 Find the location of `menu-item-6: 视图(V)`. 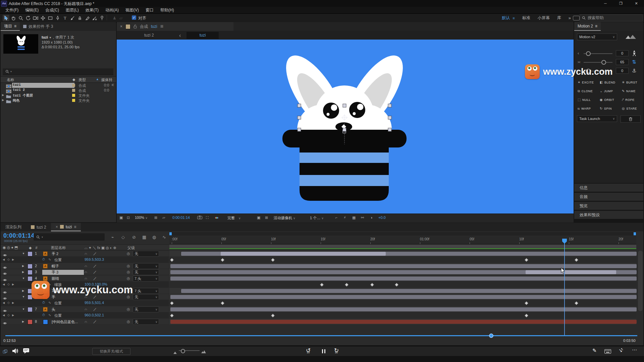

menu-item-6: 视图(V) is located at coordinates (132, 10).